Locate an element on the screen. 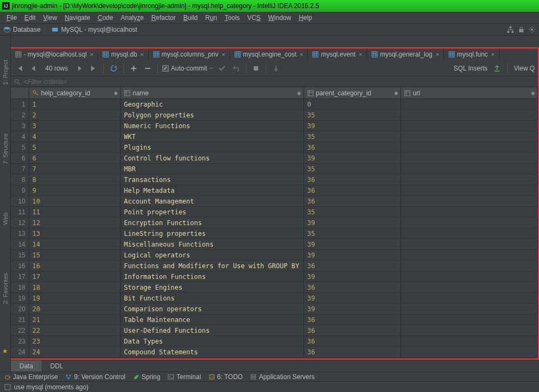 The width and height of the screenshot is (539, 392). cell-name: User-Defined Functions is located at coordinates (212, 331).